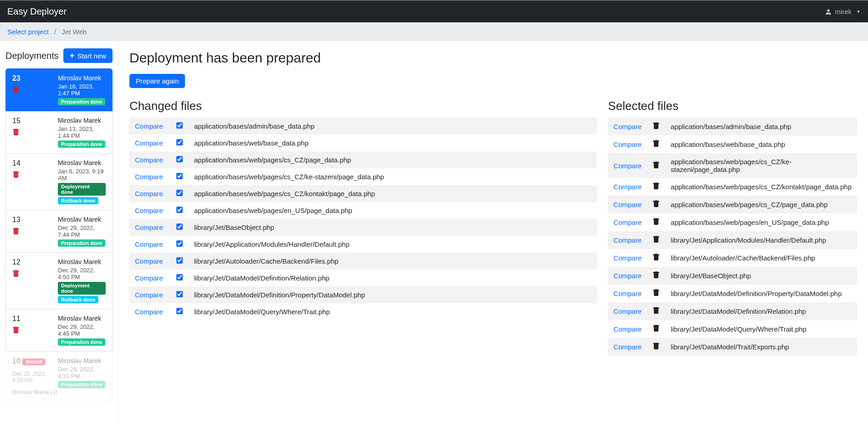 The height and width of the screenshot is (426, 868). I want to click on app-brand: Easy Deployer, so click(37, 12).